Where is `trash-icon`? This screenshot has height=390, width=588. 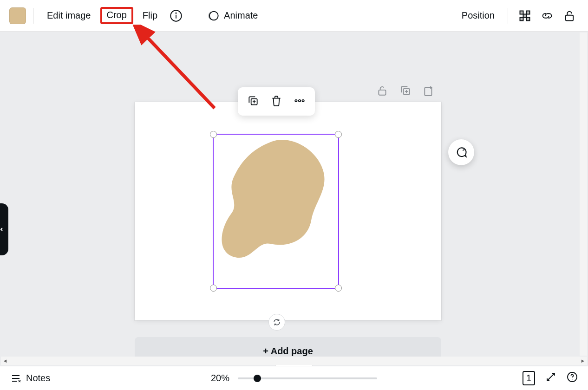 trash-icon is located at coordinates (276, 101).